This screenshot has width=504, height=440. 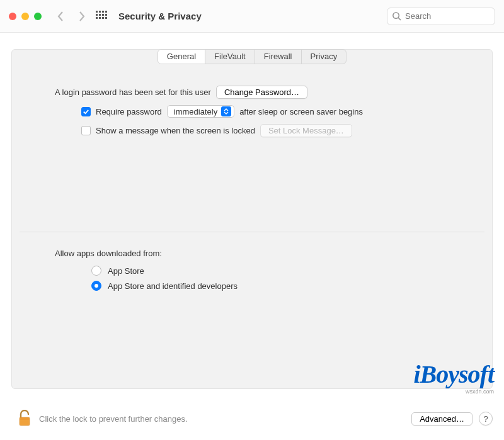 I want to click on show-message-checkbox, so click(x=86, y=131).